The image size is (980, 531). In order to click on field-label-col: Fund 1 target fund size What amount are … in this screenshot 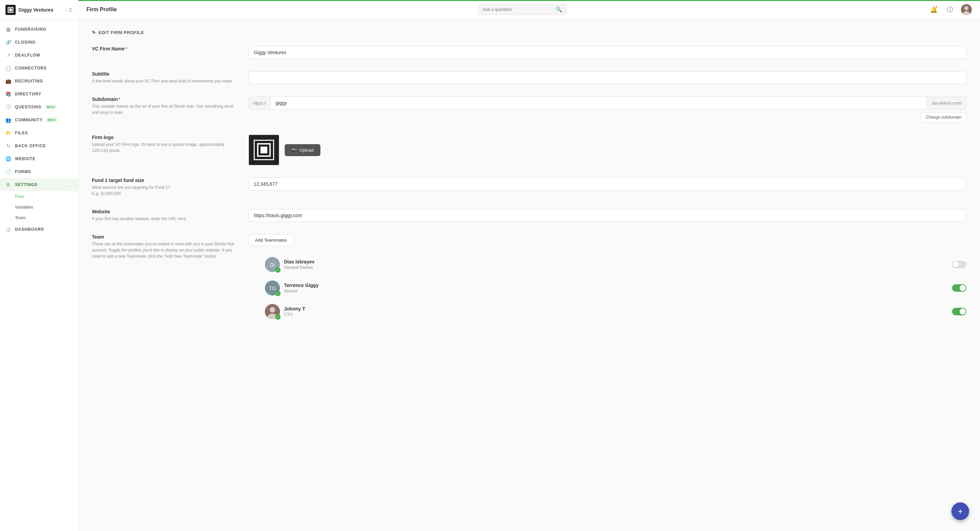, I will do `click(164, 187)`.